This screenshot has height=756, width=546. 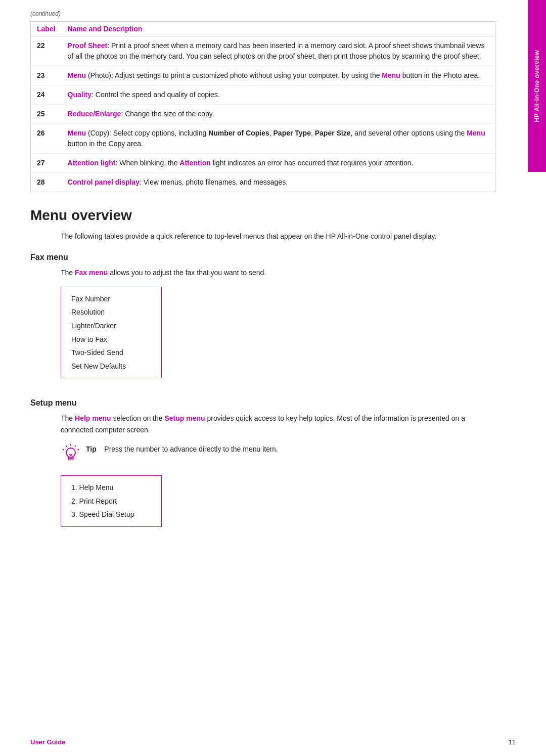 What do you see at coordinates (111, 333) in the screenshot?
I see `fax-menu-box: Fax Number Resolution Lighter/Darker How…` at bounding box center [111, 333].